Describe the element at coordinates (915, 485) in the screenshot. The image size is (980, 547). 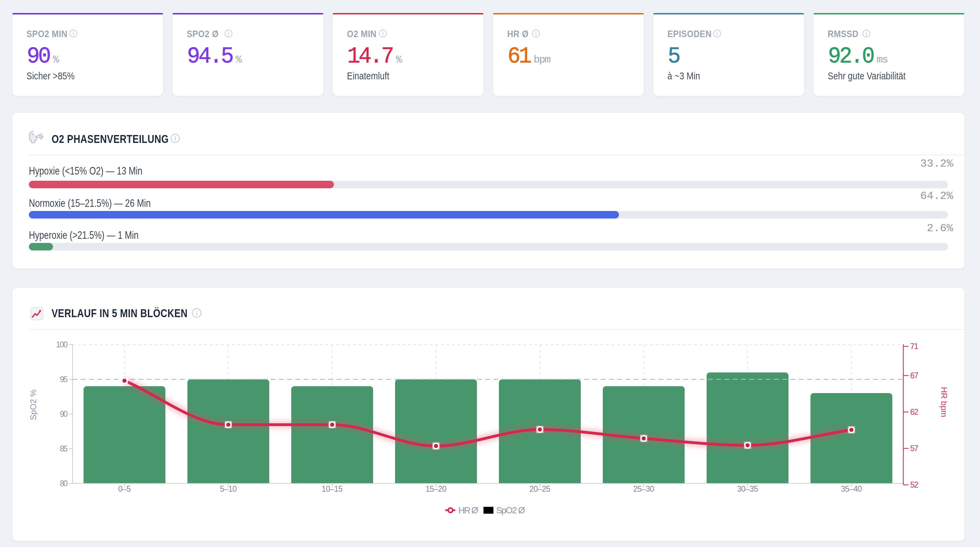
I see `svg-text: 52` at that location.